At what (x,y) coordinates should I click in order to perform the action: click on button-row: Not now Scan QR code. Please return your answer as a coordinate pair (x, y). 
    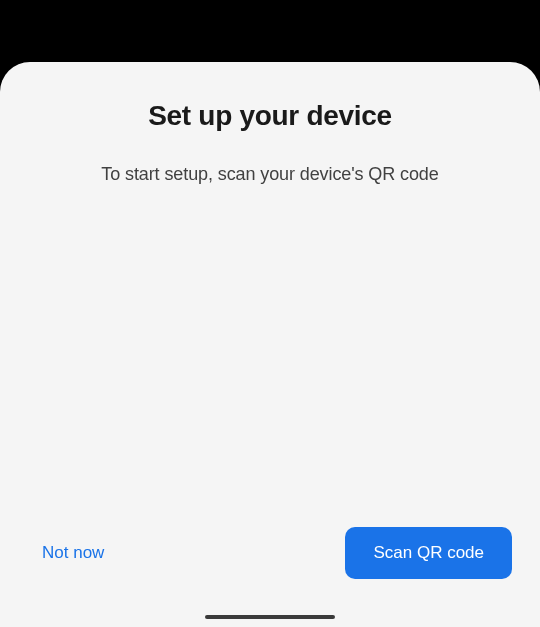
    Looking at the image, I should click on (270, 553).